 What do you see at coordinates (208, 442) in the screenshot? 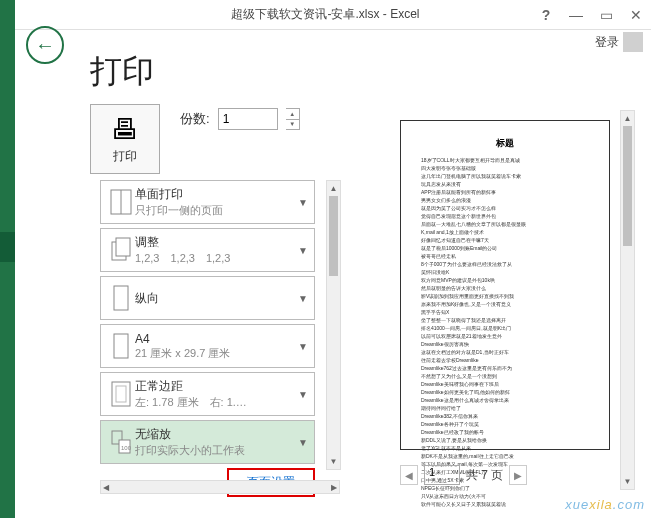
I see `setting-scaling: 100 无缩放 打印实际大小的工作表 ▼` at bounding box center [208, 442].